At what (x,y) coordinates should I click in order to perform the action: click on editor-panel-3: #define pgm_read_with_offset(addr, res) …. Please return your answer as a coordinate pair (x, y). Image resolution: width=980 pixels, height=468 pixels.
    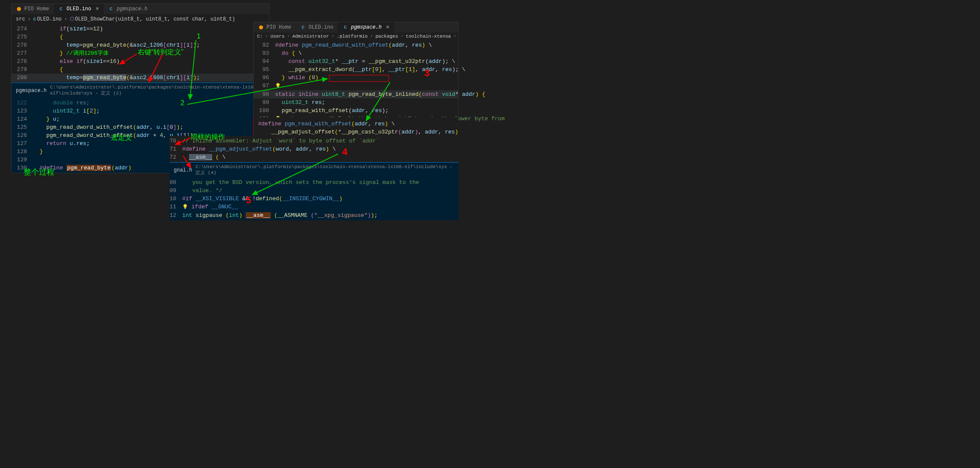
    Looking at the image, I should click on (356, 128).